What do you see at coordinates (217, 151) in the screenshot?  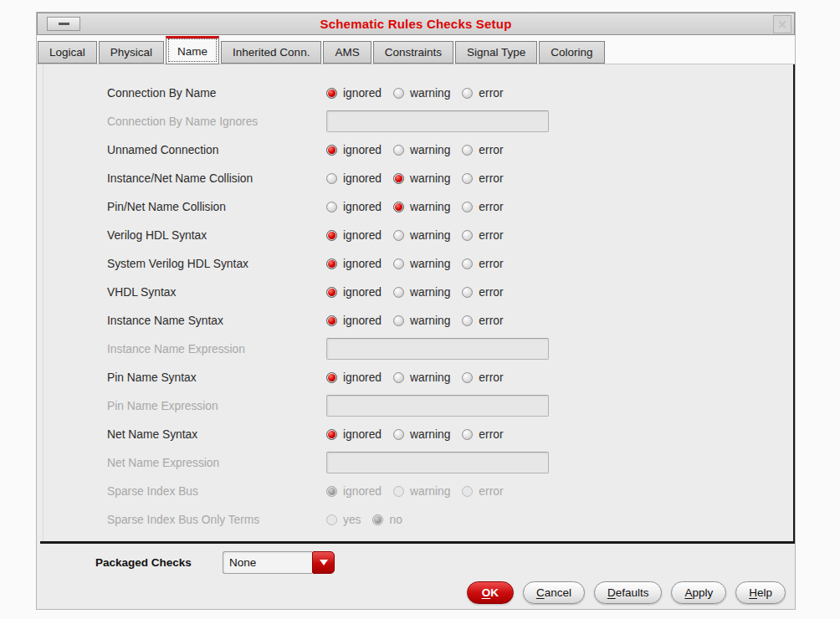 I see `setting-label: Unnamed Connection` at bounding box center [217, 151].